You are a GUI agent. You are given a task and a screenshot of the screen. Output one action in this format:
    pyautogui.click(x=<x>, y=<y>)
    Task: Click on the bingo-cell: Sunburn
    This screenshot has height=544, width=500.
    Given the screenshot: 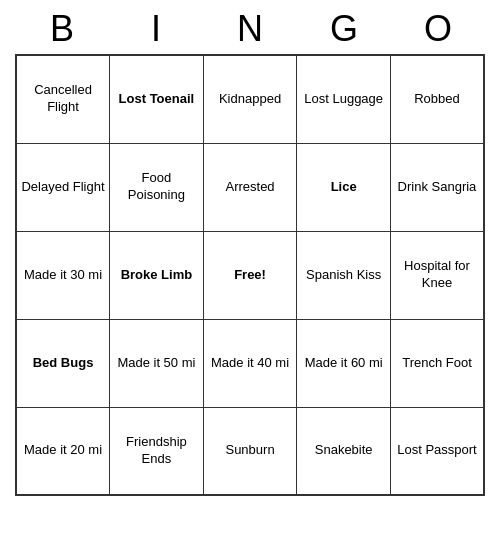 What is the action you would take?
    pyautogui.click(x=250, y=451)
    